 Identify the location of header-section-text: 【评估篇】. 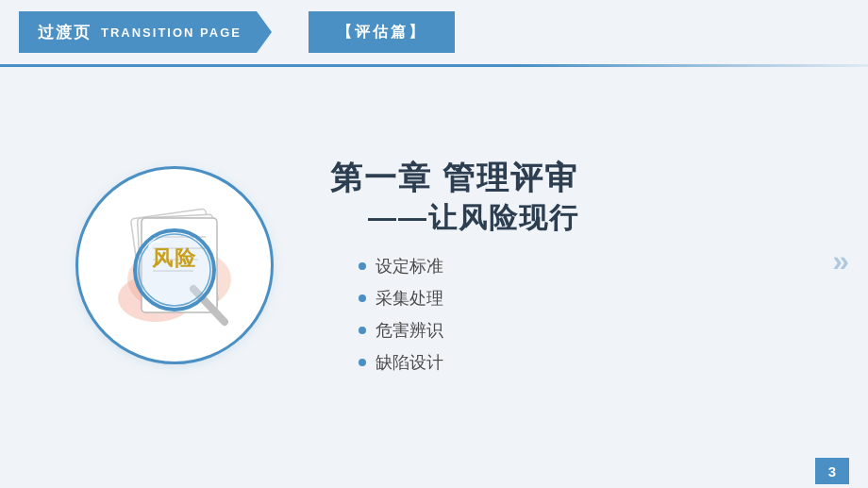
(381, 32).